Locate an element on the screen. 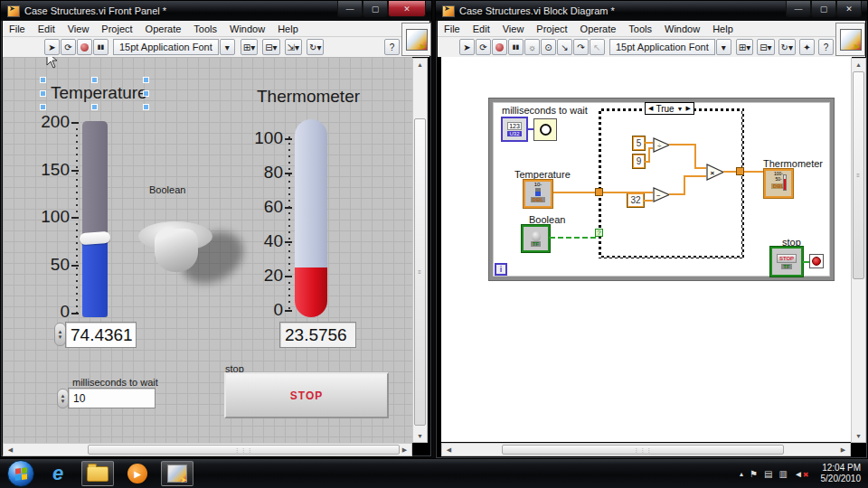  tray-document-icon: ▤ is located at coordinates (769, 474).